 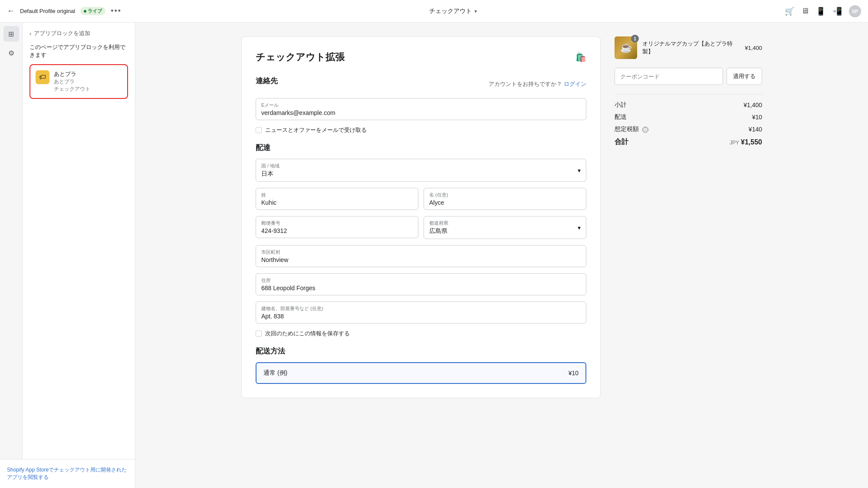 I want to click on tax-info-icon: ⓘ, so click(x=645, y=130).